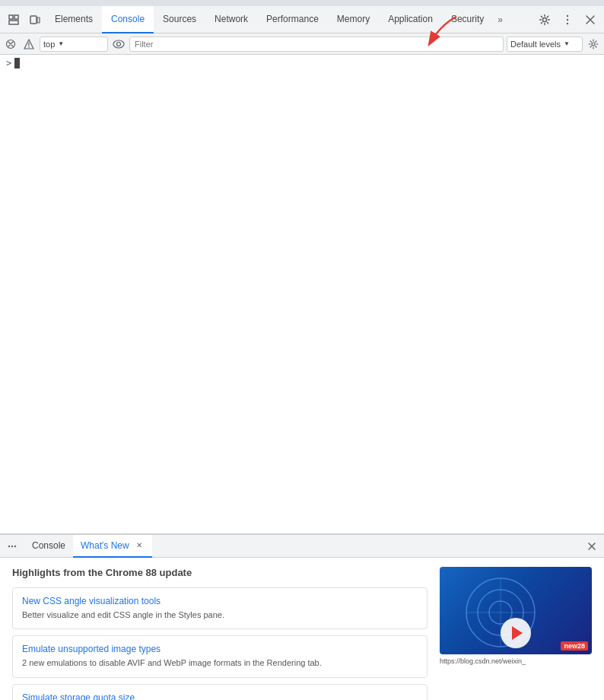 The width and height of the screenshot is (604, 700). I want to click on feature-title-image-types: Emulate unsupported image types, so click(220, 649).